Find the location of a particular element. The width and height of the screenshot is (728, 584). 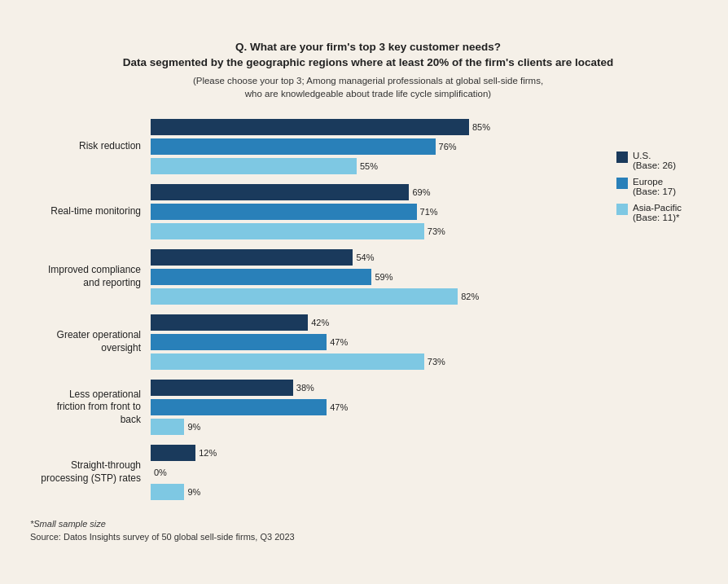

category-label: Straight-throughprocessing (STP) rates is located at coordinates (90, 472).